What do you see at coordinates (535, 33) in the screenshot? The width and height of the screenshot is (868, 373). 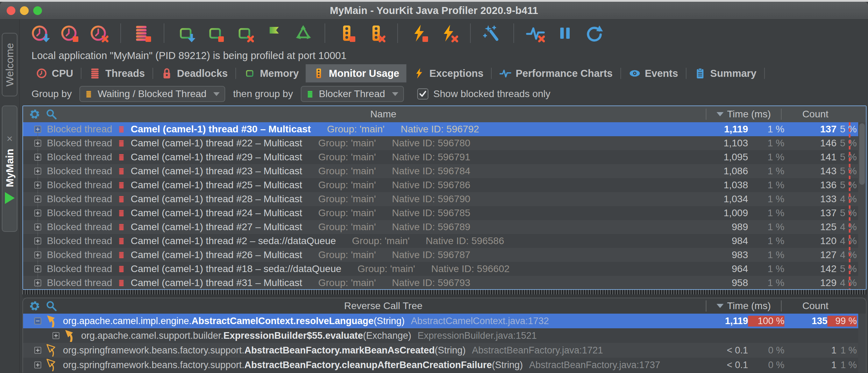 I see `telemetry-clear-button` at bounding box center [535, 33].